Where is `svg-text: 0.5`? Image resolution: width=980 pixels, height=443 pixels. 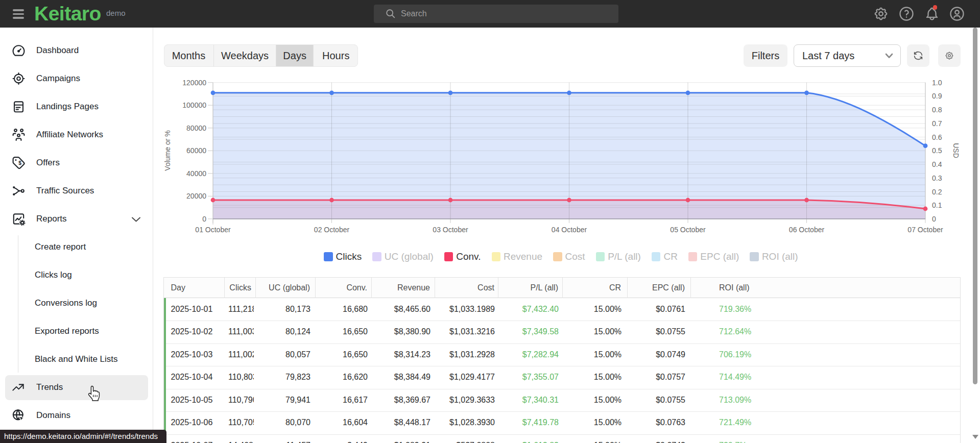 svg-text: 0.5 is located at coordinates (937, 151).